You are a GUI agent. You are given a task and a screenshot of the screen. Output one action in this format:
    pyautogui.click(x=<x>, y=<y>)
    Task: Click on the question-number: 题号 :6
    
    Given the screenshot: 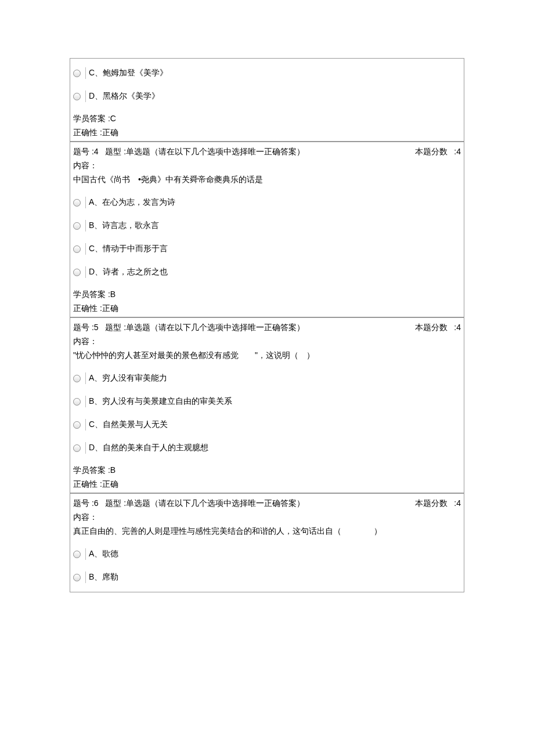 What is the action you would take?
    pyautogui.click(x=86, y=503)
    